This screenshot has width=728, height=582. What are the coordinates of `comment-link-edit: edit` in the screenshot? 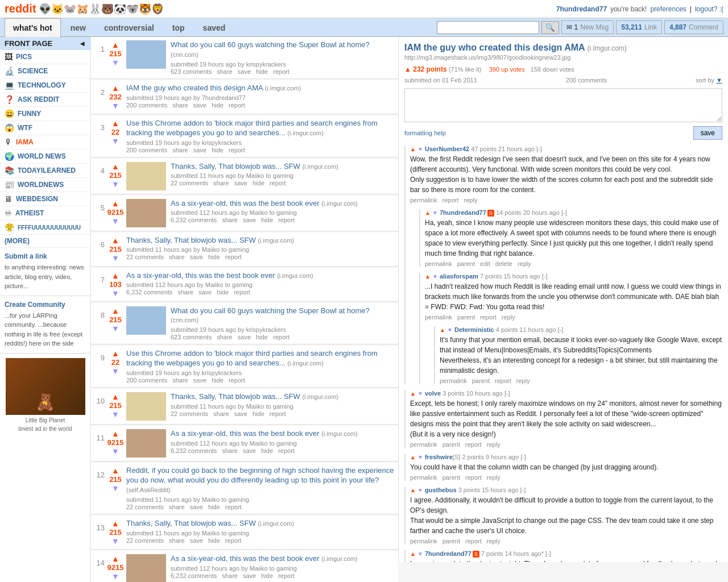 It's located at (485, 264).